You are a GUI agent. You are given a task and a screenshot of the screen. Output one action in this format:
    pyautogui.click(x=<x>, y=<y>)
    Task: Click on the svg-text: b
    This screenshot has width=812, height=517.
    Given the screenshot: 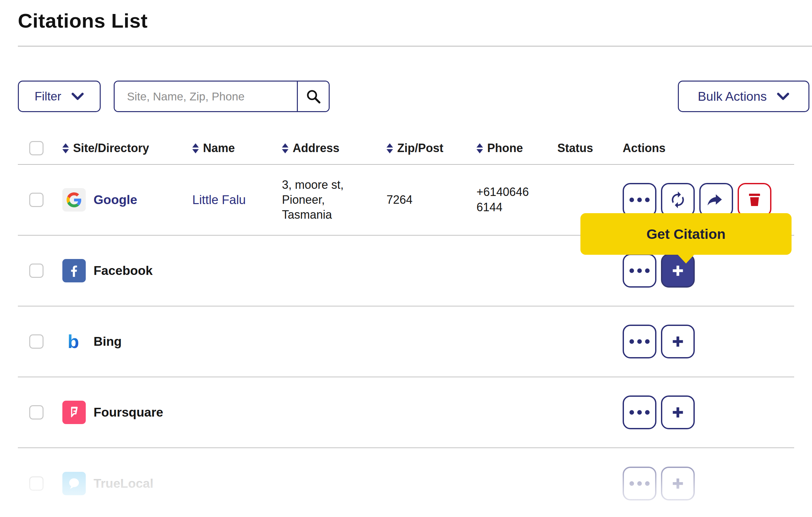 What is the action you would take?
    pyautogui.click(x=73, y=342)
    